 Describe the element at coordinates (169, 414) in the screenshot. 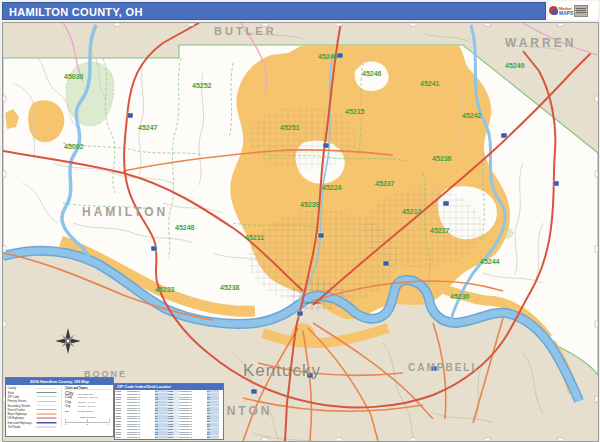

I see `zip-index-table: 45201CINCINNATIC445220CINCINNATID445202C…` at that location.